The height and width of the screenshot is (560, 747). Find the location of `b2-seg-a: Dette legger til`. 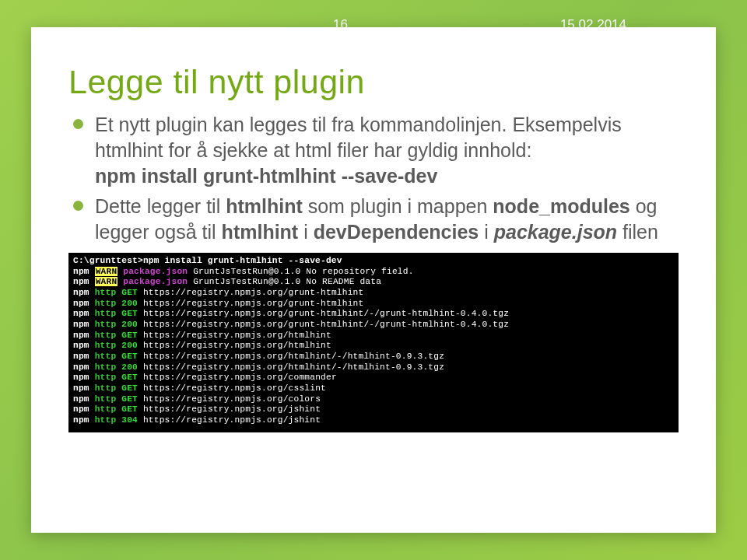

b2-seg-a: Dette legger til is located at coordinates (160, 206).